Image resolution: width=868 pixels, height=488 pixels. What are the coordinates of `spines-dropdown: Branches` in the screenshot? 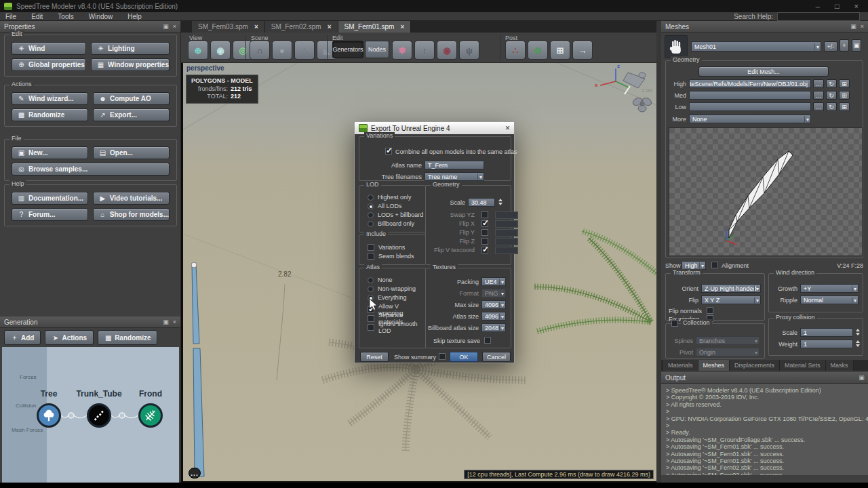 It's located at (728, 340).